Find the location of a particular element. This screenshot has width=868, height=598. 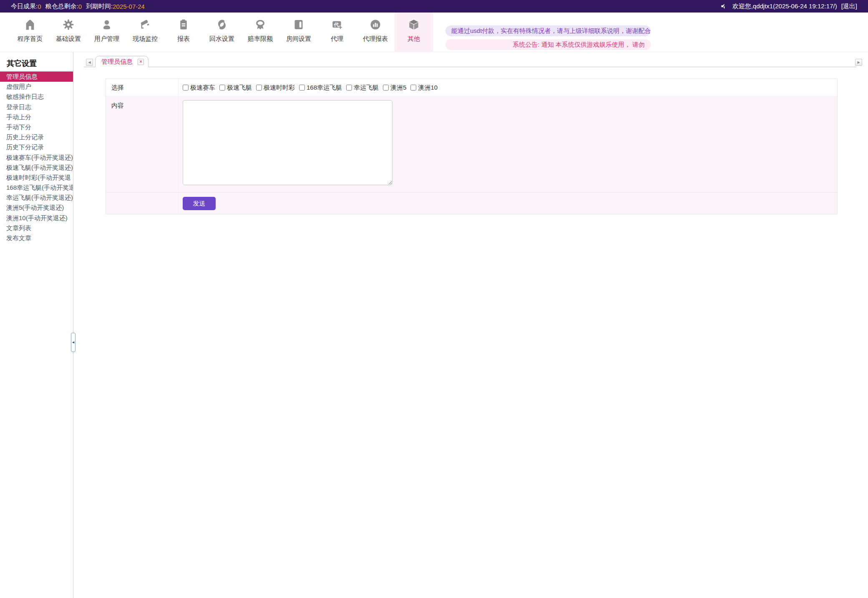

checkbox-168-lucky-boat: 168幸运飞艇 is located at coordinates (320, 88).